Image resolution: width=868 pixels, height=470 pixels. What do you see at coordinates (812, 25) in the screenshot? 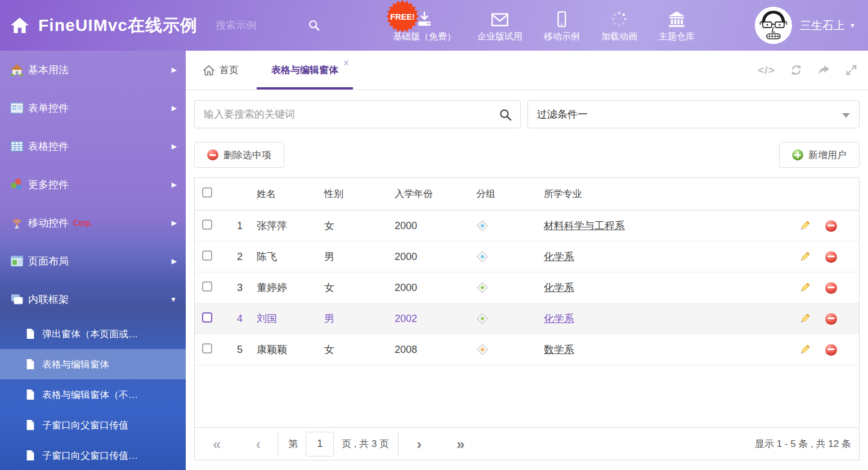
I see `user-menu: 三生石上 ▼` at bounding box center [812, 25].